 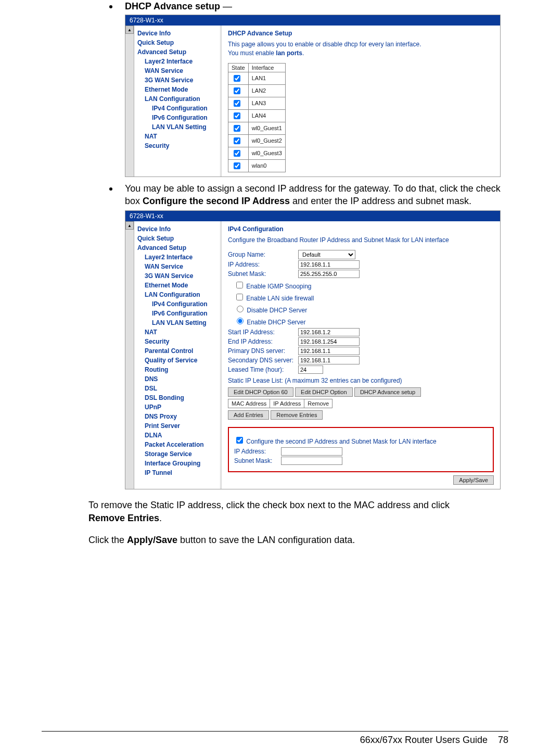 What do you see at coordinates (361, 101) in the screenshot?
I see `panel: DHCP Advance Setup This page allows you …` at bounding box center [361, 101].